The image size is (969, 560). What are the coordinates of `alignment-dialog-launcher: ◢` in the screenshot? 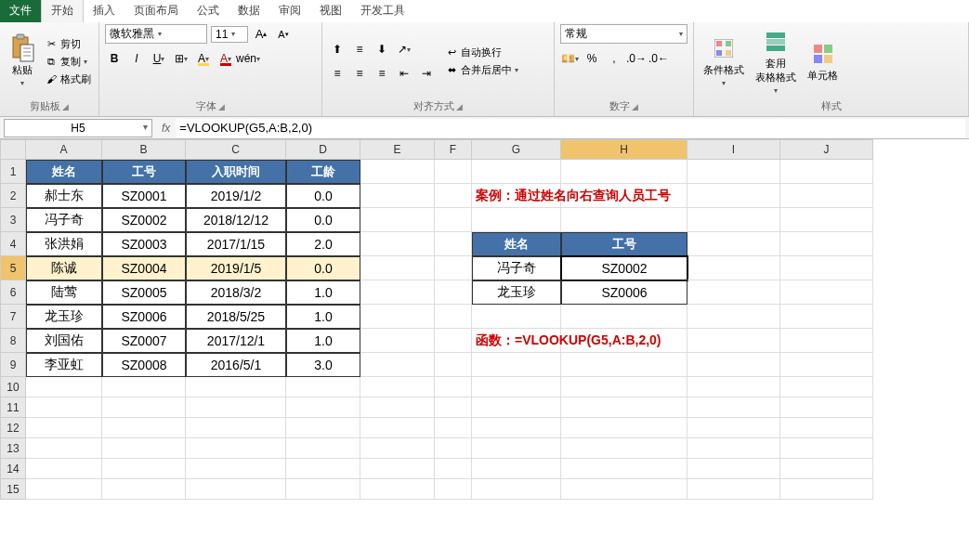 It's located at (459, 107).